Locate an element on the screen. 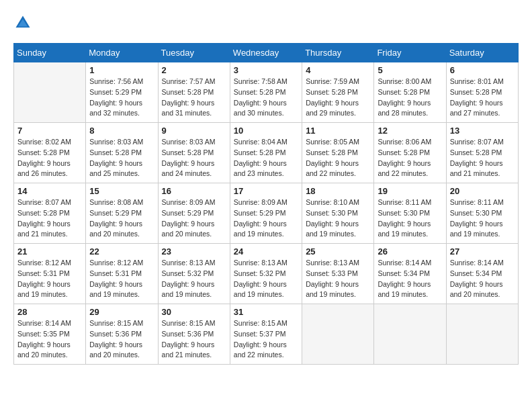 This screenshot has height=411, width=532. day-info: Sunrise: 7:57 AMSunset: 5:28 PMDaylight:… is located at coordinates (194, 98).